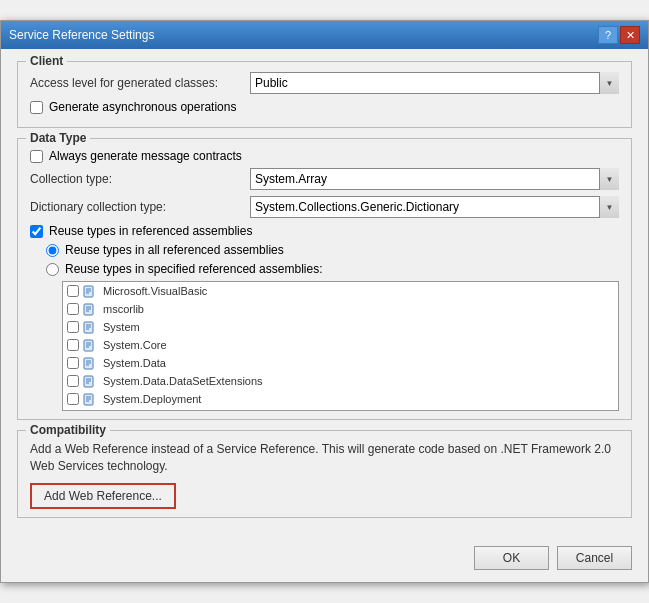 The image size is (649, 603). What do you see at coordinates (36, 232) in the screenshot?
I see `reuse-types-checkbox` at bounding box center [36, 232].